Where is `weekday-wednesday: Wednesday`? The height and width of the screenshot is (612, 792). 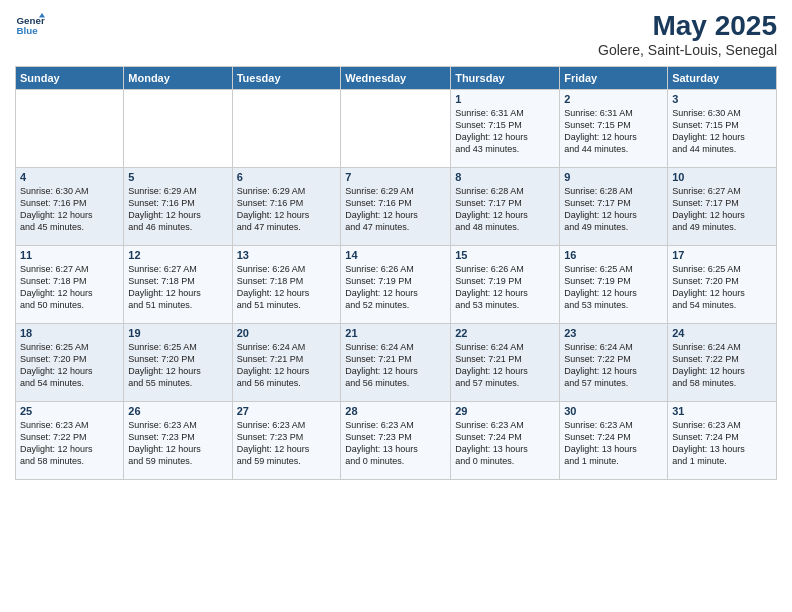 weekday-wednesday: Wednesday is located at coordinates (396, 78).